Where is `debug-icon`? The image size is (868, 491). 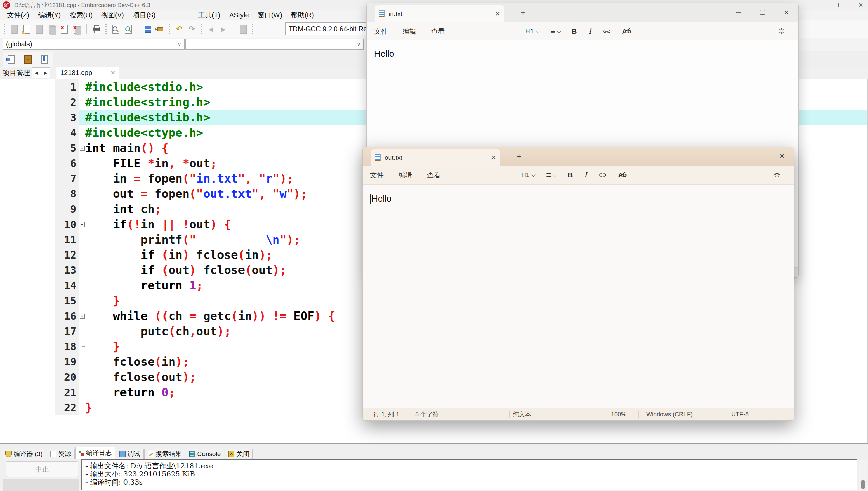
debug-icon is located at coordinates (122, 454).